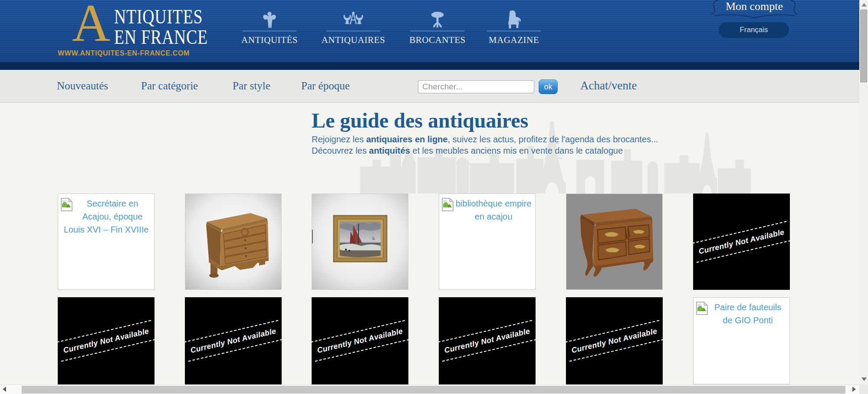  What do you see at coordinates (553, 139) in the screenshot?
I see `intro-text: , suivez les actus, profitez de l'agenda…` at bounding box center [553, 139].